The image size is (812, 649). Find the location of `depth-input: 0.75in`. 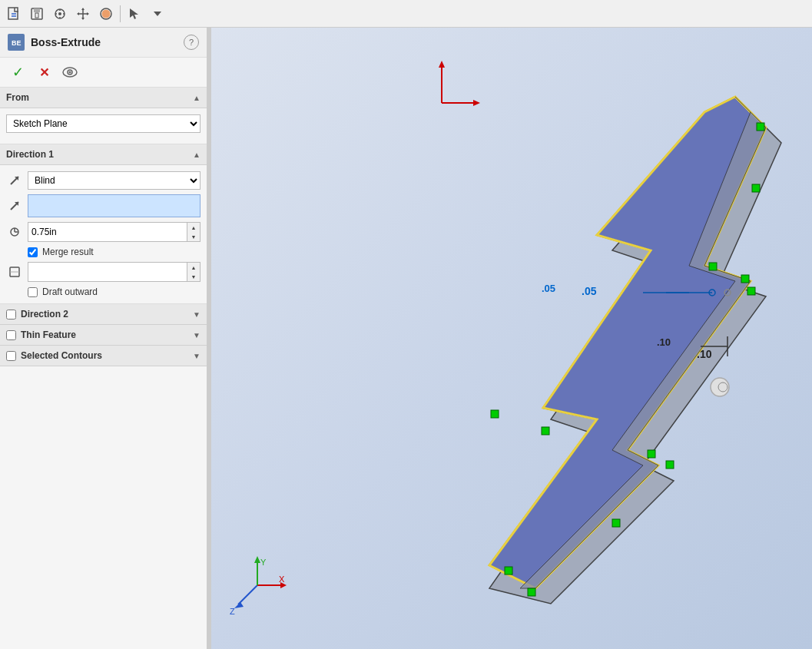

depth-input: 0.75in is located at coordinates (108, 232).